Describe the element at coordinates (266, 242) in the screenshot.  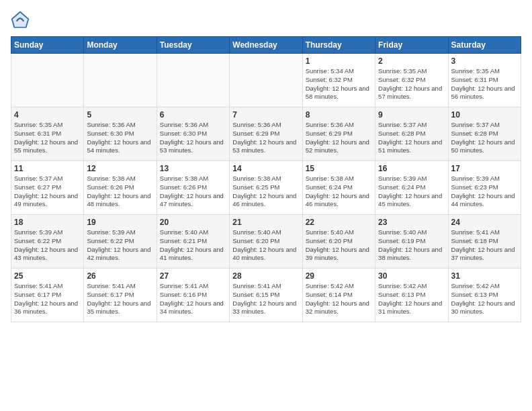
I see `calendar-cell: 21Sunrise: 5:40 AM Sunset: 6:20 PM Dayli…` at that location.